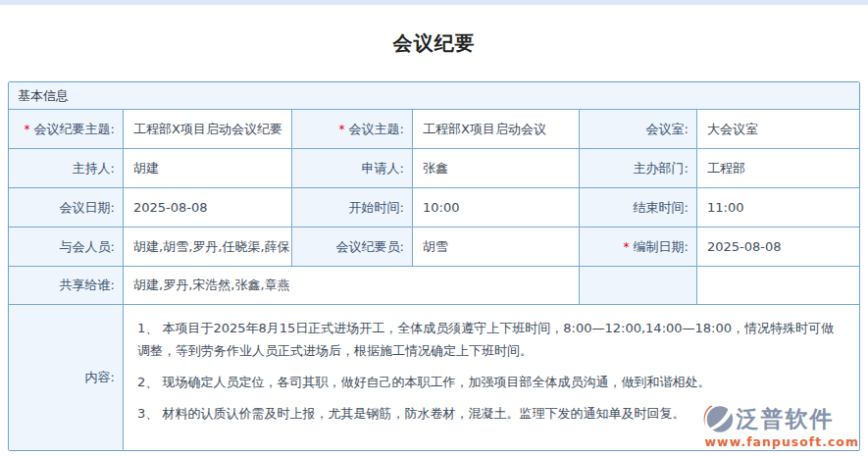 This screenshot has width=868, height=456. Describe the element at coordinates (496, 247) in the screenshot. I see `field-value-minutes-recorder: 胡雪` at that location.